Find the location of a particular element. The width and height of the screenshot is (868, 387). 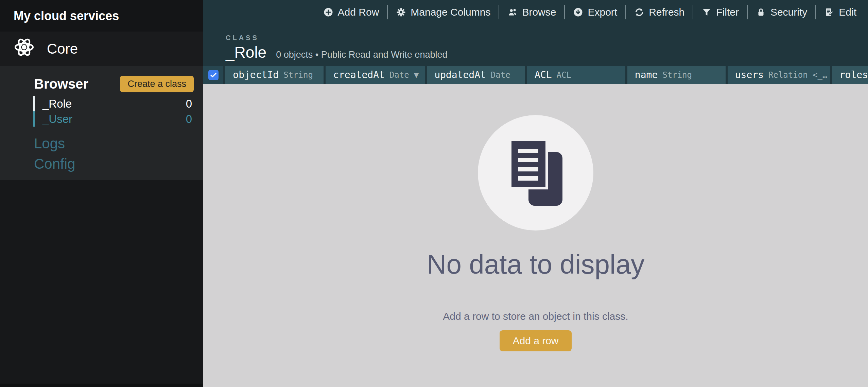

browse-button: Browse is located at coordinates (532, 12).